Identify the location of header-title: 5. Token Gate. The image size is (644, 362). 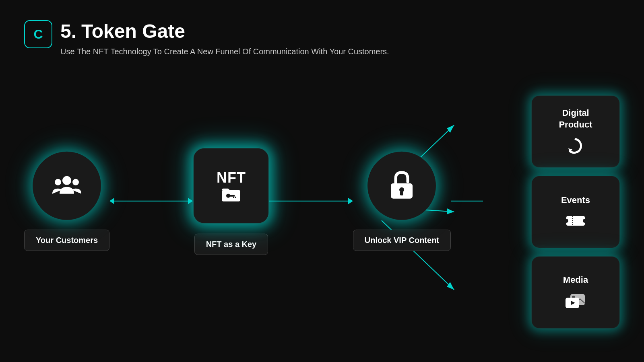
(225, 31).